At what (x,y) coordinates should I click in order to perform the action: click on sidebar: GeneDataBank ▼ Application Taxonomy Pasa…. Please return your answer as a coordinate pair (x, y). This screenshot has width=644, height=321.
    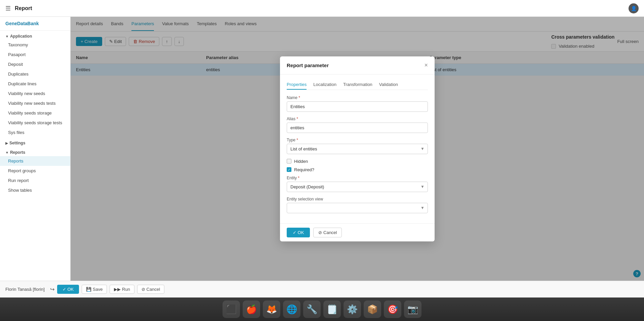
    Looking at the image, I should click on (35, 149).